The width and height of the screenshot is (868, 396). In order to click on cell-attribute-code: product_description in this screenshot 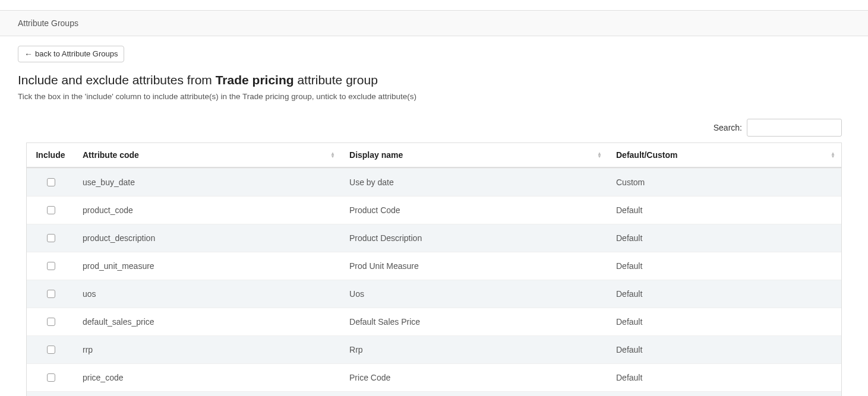, I will do `click(208, 237)`.